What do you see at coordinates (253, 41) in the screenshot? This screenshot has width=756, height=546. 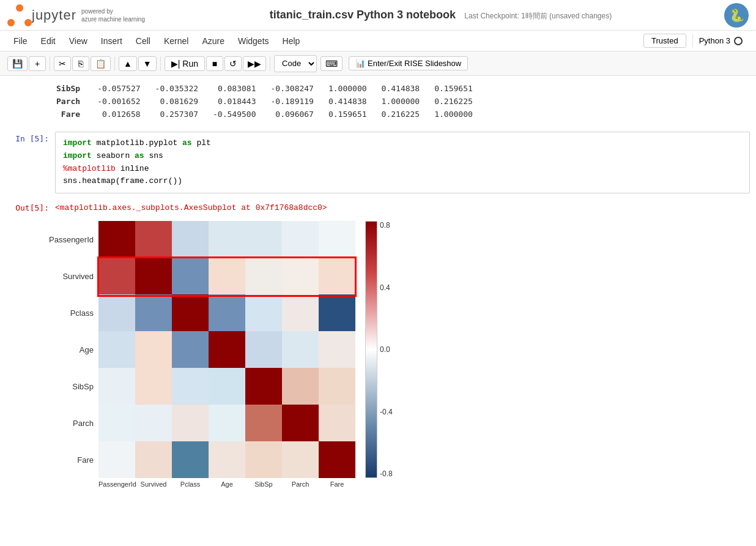 I see `menu-widgets: Widgets` at bounding box center [253, 41].